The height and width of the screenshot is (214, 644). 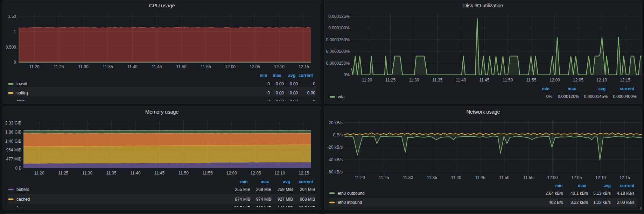 What do you see at coordinates (14, 150) in the screenshot?
I see `svg-text: 954 MiB` at bounding box center [14, 150].